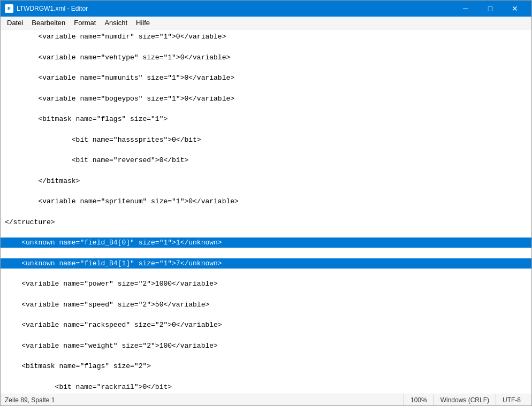 The image size is (532, 406). Describe the element at coordinates (266, 140) in the screenshot. I see `code-line: <bit name="hasssprites">0</bit>` at that location.